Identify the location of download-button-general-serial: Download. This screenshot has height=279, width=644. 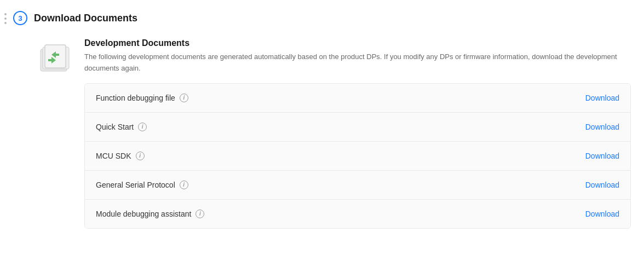
(602, 185).